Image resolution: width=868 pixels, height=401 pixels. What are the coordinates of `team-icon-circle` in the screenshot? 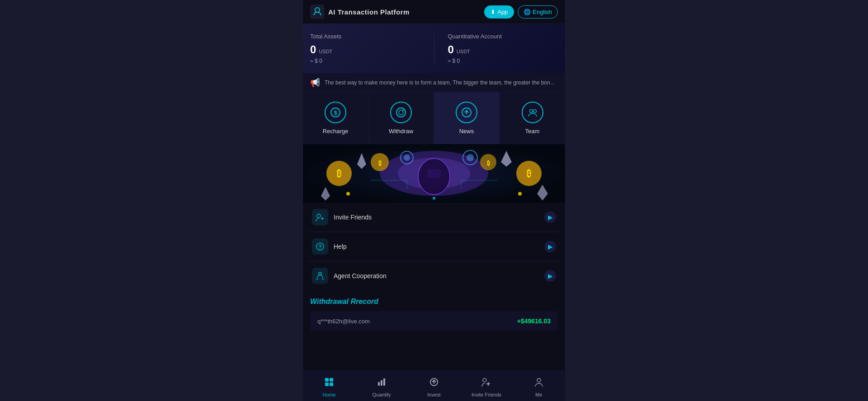 It's located at (533, 112).